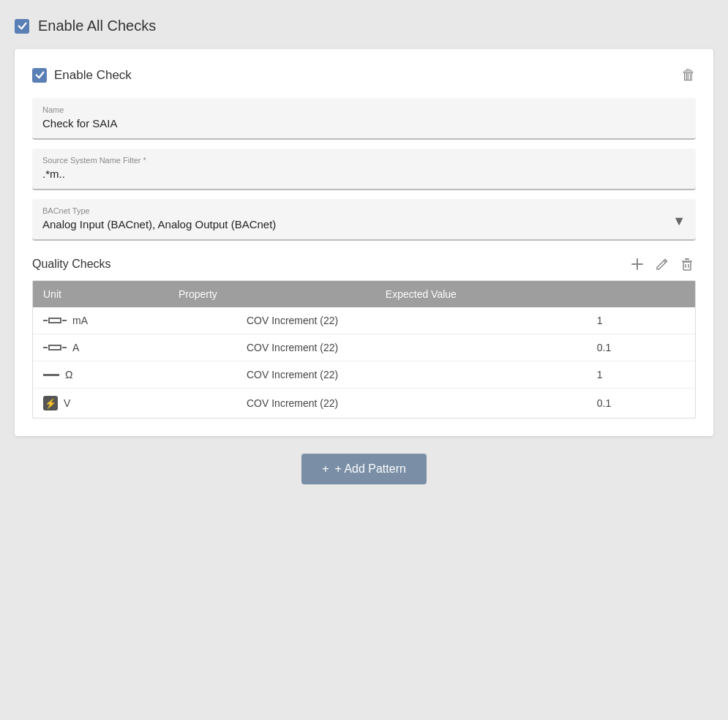 Image resolution: width=728 pixels, height=720 pixels. Describe the element at coordinates (40, 75) in the screenshot. I see `enable-check-checkbox` at that location.